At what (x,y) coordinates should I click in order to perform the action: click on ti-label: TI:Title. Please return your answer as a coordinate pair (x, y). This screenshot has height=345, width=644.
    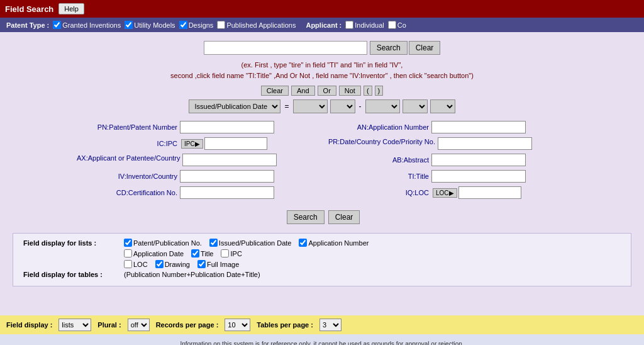
    Looking at the image, I should click on (379, 176).